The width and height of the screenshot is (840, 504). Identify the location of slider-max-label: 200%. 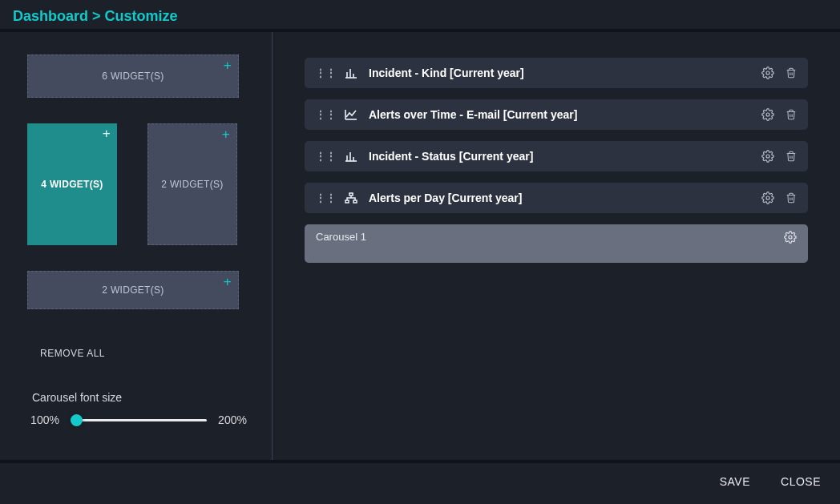
(232, 420).